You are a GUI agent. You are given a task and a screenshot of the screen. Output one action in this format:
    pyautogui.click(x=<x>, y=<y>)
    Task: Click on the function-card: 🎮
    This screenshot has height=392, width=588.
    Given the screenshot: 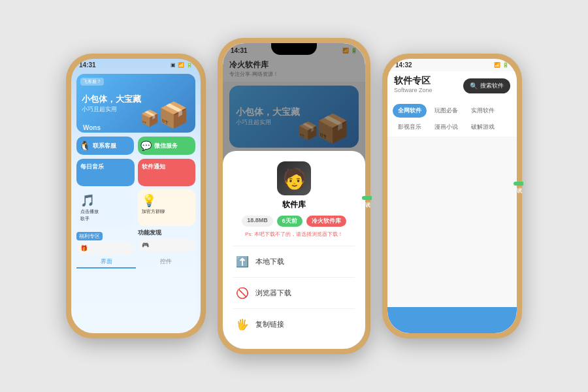 What is the action you would take?
    pyautogui.click(x=167, y=245)
    